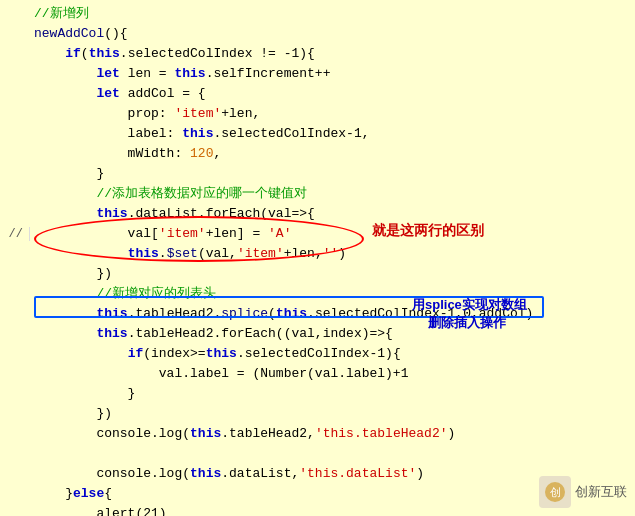 Image resolution: width=635 pixels, height=516 pixels. What do you see at coordinates (318, 174) in the screenshot?
I see `code-line-9: }` at bounding box center [318, 174].